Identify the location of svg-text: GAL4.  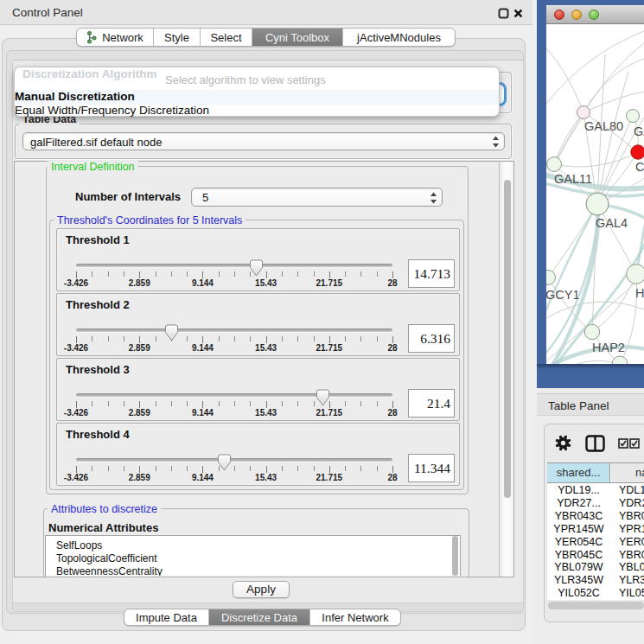
(612, 223).